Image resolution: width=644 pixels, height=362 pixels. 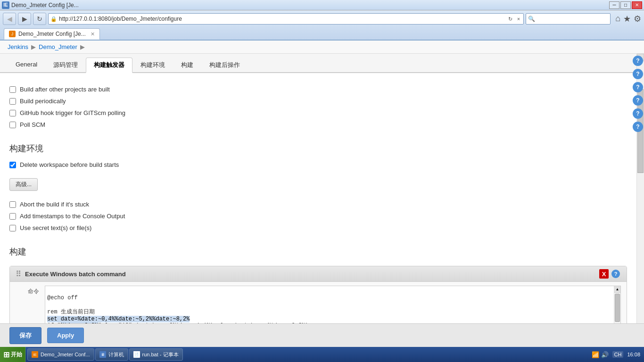 I want to click on secret-text-label: Use secret text(s) or file(s), so click(x=56, y=228).